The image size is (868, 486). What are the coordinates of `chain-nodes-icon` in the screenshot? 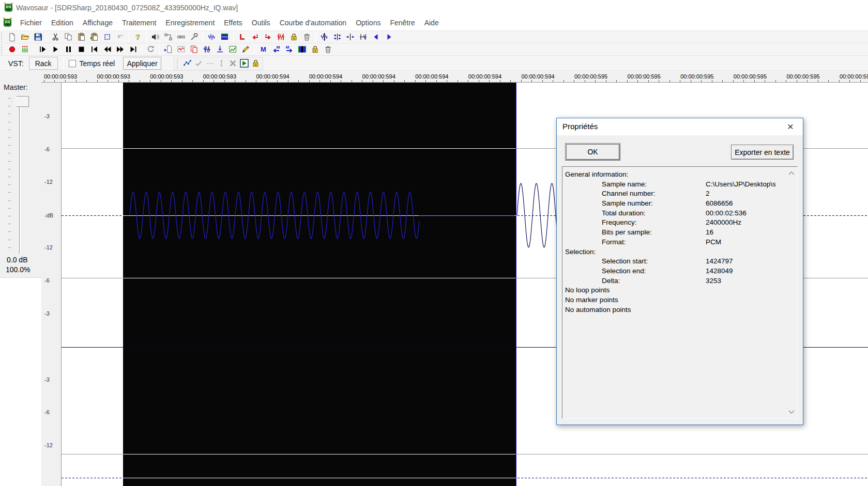 It's located at (181, 37).